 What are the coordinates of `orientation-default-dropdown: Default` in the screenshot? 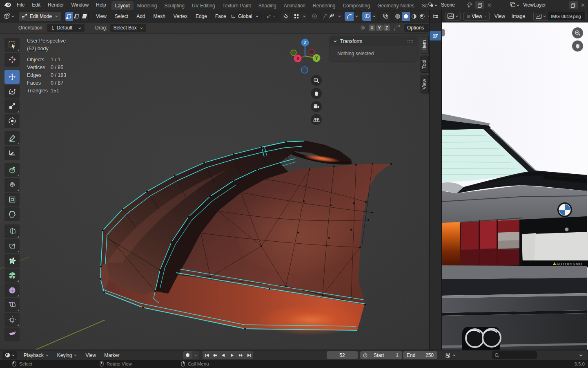 It's located at (66, 28).